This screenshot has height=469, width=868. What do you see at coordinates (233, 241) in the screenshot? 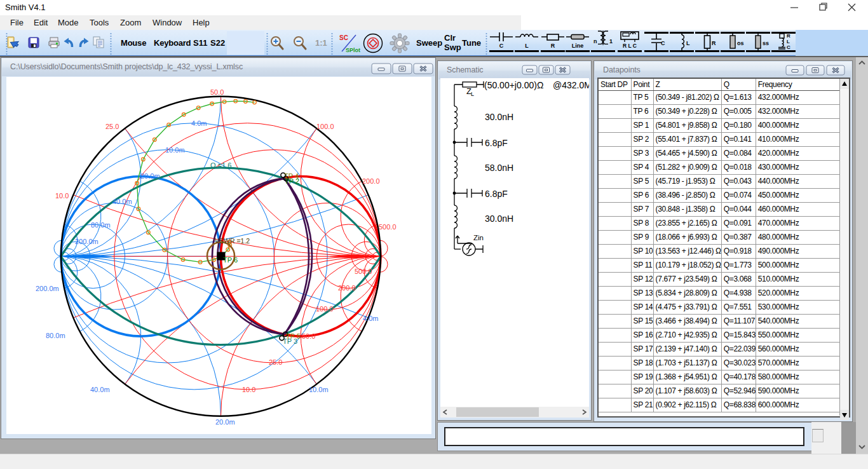
I see `svg-text: VSWR =1.2` at bounding box center [233, 241].